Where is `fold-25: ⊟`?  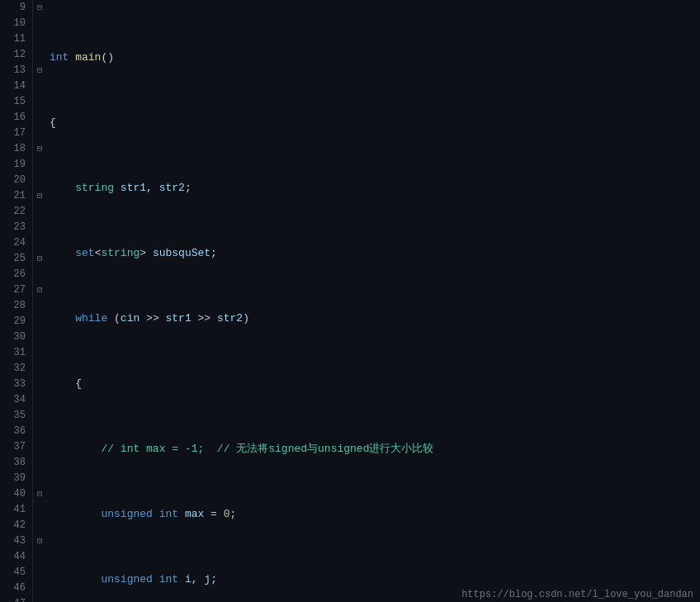 fold-25: ⊟ is located at coordinates (40, 259).